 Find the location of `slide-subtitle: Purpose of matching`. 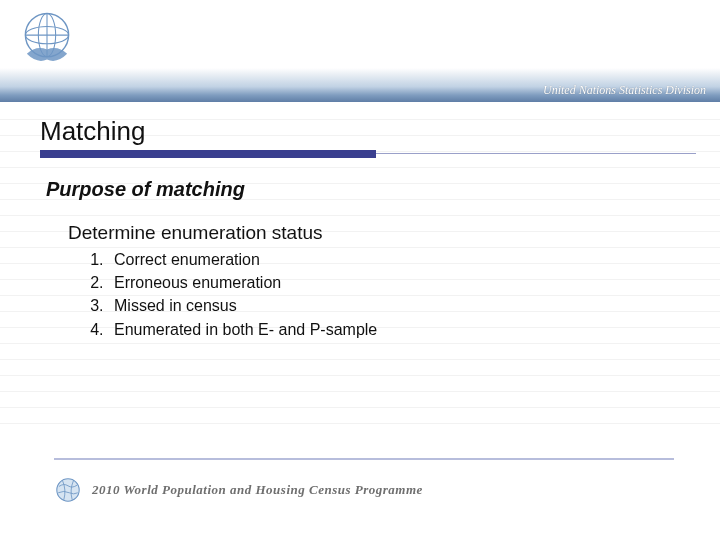

slide-subtitle: Purpose of matching is located at coordinates (146, 190).